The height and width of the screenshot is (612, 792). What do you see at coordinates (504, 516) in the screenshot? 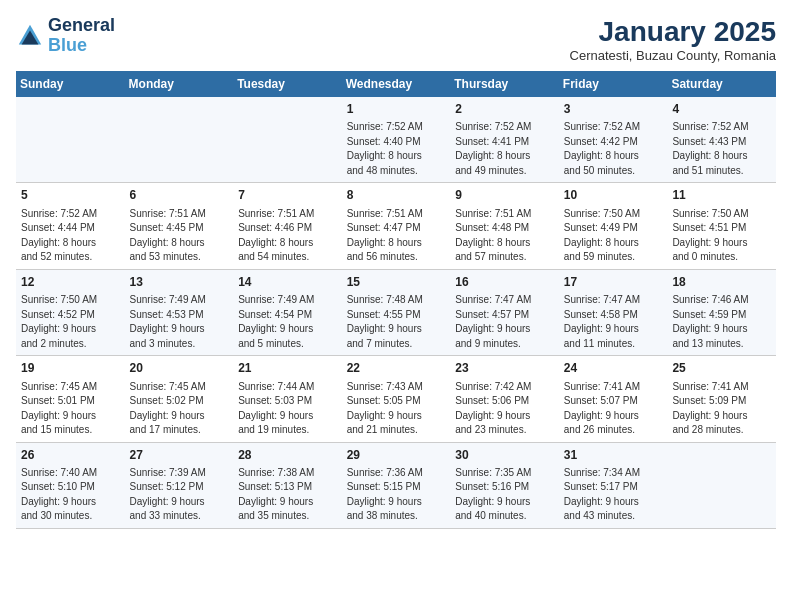
I see `cell-line: and 40 minutes.` at bounding box center [504, 516].